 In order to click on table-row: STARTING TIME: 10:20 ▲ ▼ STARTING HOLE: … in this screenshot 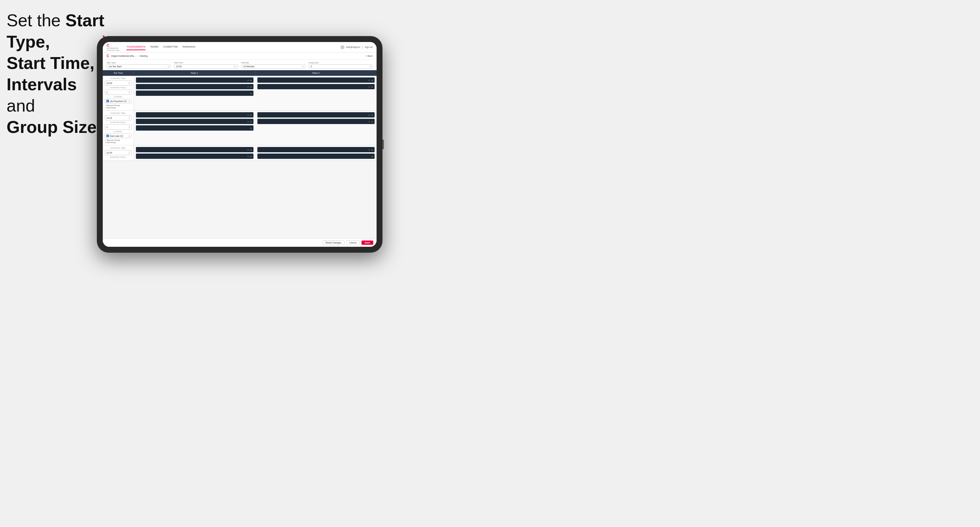, I will do `click(240, 153)`.